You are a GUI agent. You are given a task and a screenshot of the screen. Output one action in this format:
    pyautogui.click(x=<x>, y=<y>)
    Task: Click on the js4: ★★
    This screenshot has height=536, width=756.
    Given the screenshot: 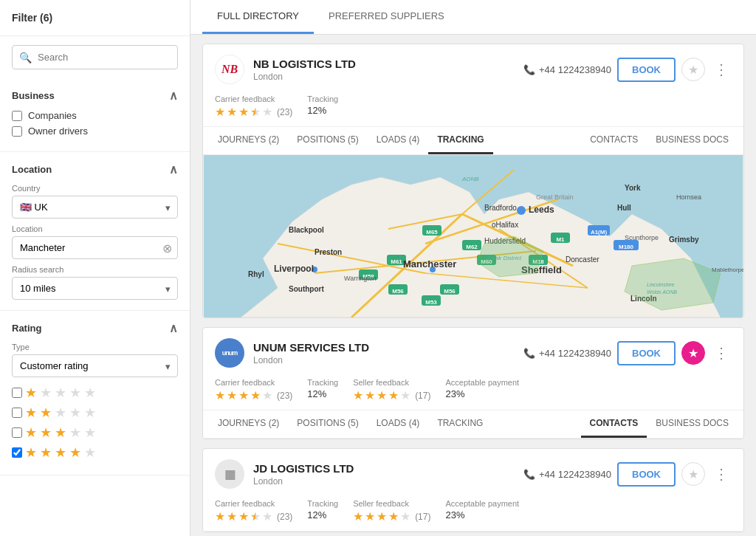 What is the action you would take?
    pyautogui.click(x=255, y=517)
    